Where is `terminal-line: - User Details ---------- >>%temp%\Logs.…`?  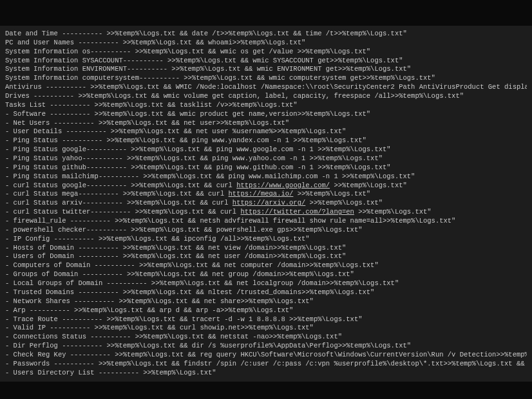 terminal-line: - User Details ---------- >>%temp%\Logs.… is located at coordinates (266, 132).